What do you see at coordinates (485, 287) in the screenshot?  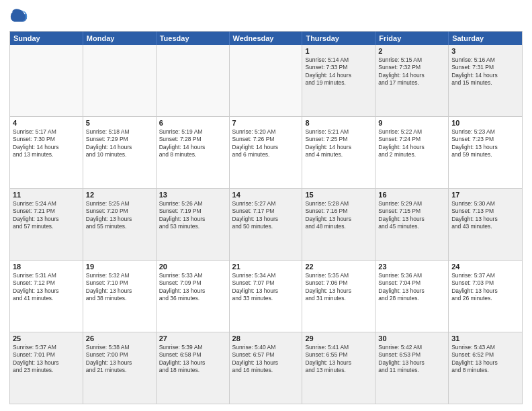 I see `day-info: Sunrise: 5:37 AM Sunset: 7:03 PM Dayligh…` at bounding box center [485, 287].